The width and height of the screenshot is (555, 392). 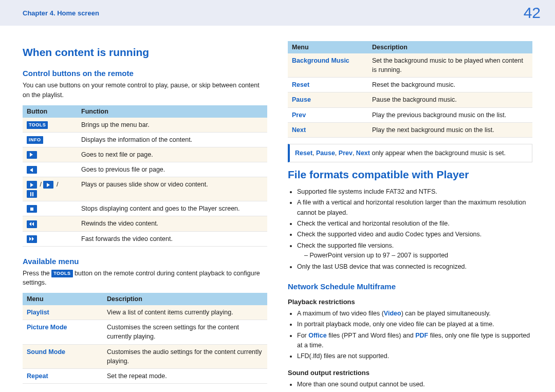 What do you see at coordinates (450, 85) in the screenshot?
I see `d-reset: Reset the background music.` at bounding box center [450, 85].